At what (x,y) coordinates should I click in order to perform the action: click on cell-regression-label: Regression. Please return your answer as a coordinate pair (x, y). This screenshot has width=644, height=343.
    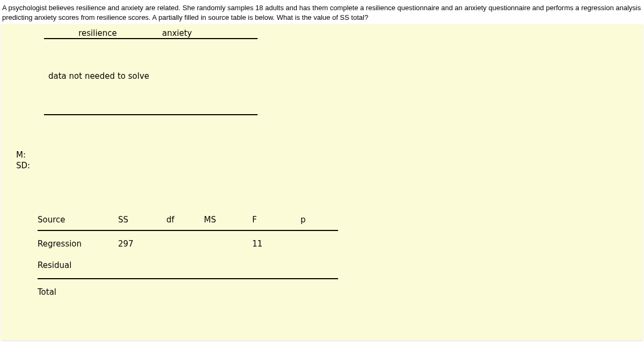
    Looking at the image, I should click on (78, 244).